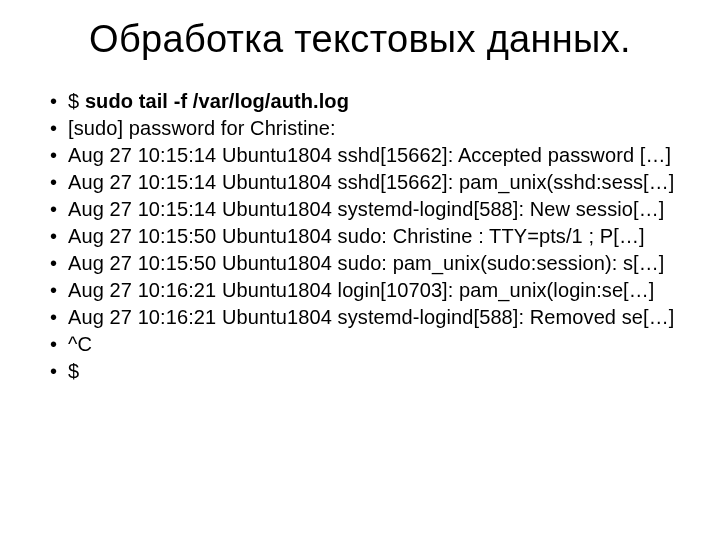 The width and height of the screenshot is (720, 540). I want to click on command-bold: sudo tail -f /var/log/auth.log, so click(217, 101).